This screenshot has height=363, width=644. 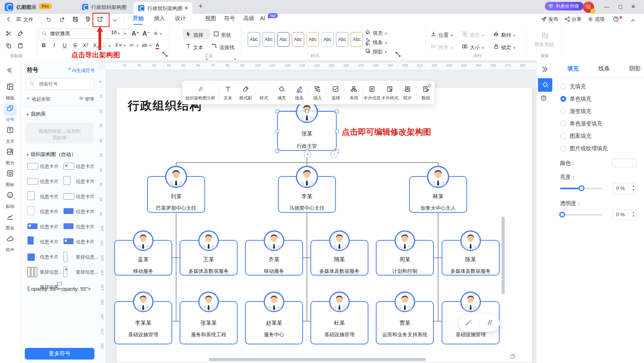 What do you see at coordinates (545, 85) in the screenshot?
I see `fill-tool-active-icon` at bounding box center [545, 85].